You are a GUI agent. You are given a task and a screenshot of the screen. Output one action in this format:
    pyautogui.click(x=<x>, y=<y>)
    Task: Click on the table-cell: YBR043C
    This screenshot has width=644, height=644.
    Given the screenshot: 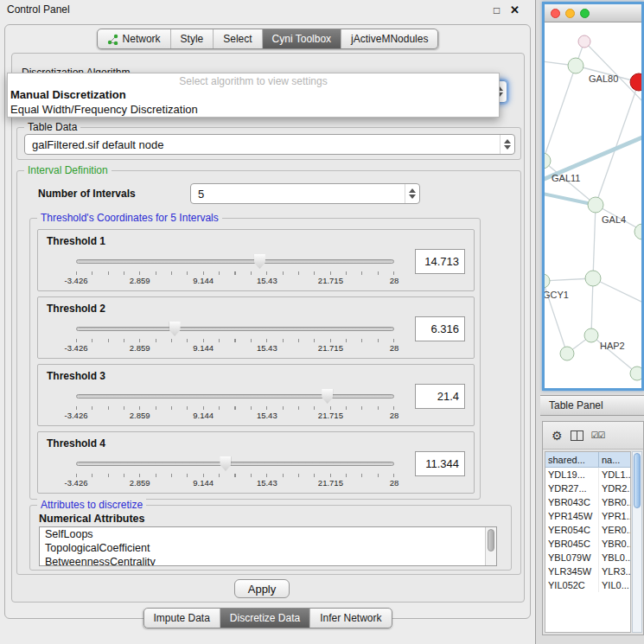 What is the action you would take?
    pyautogui.click(x=572, y=502)
    